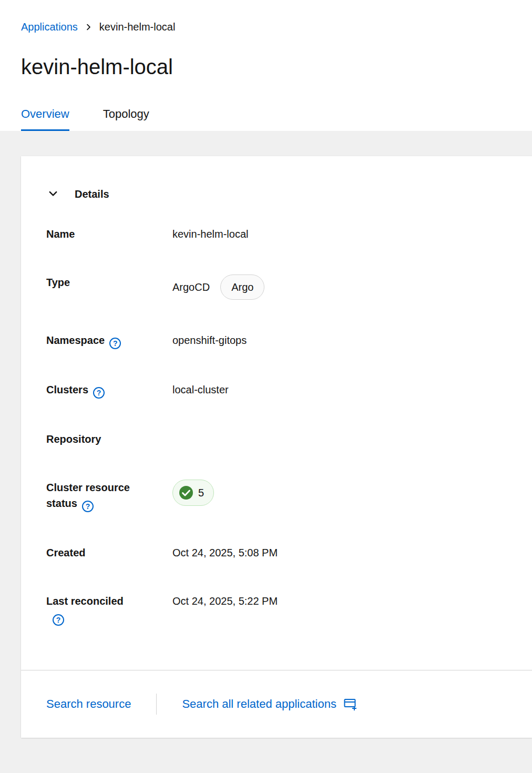 Image resolution: width=532 pixels, height=773 pixels. What do you see at coordinates (67, 390) in the screenshot?
I see `detail-label-text: Clusters` at bounding box center [67, 390].